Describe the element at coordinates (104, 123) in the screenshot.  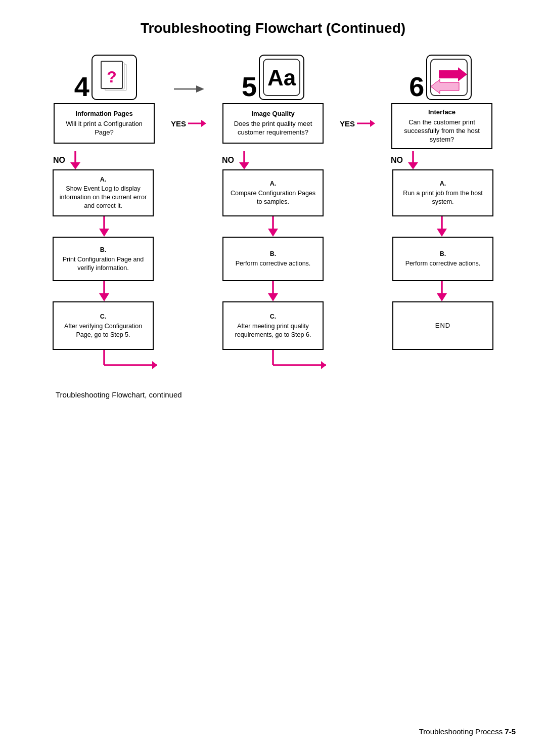
I see `decision-box-1: Information Pages Will it print a Config…` at that location.